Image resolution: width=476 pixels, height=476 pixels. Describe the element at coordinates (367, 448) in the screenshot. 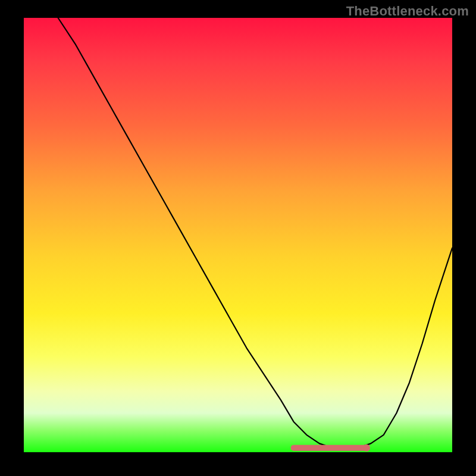

I see `optimal-point-marker` at that location.